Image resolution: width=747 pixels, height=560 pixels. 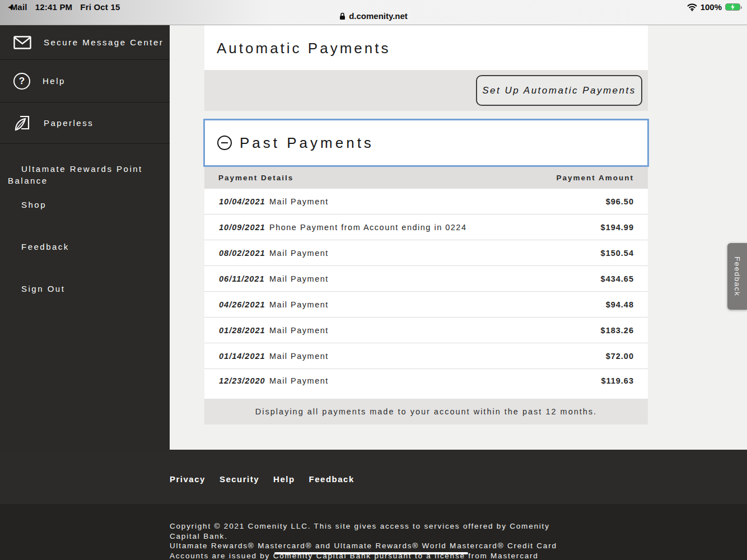 What do you see at coordinates (85, 246) in the screenshot?
I see `sidebar-item-feedback: Feedback` at bounding box center [85, 246].